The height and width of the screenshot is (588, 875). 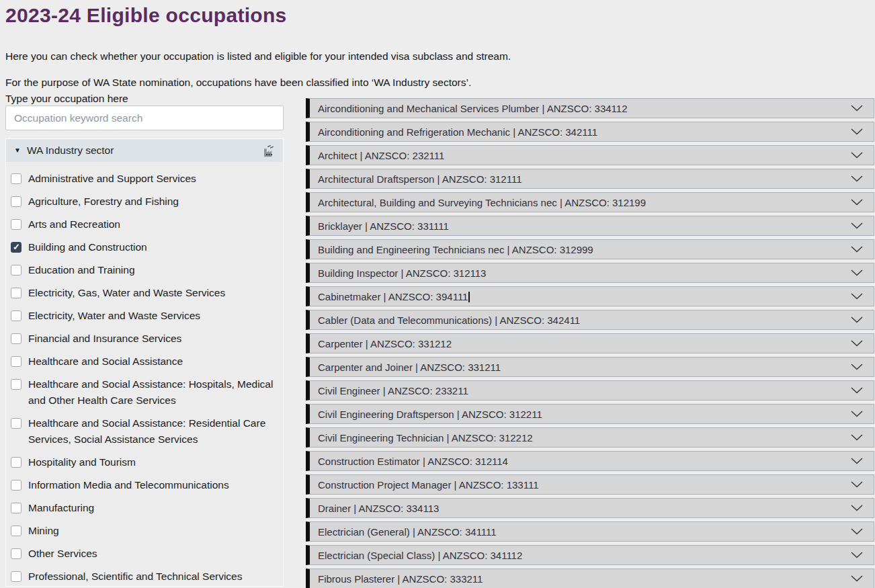 What do you see at coordinates (581, 367) in the screenshot?
I see `occupation-title: Carpenter and Joiner | ANZSCO: 331211` at bounding box center [581, 367].